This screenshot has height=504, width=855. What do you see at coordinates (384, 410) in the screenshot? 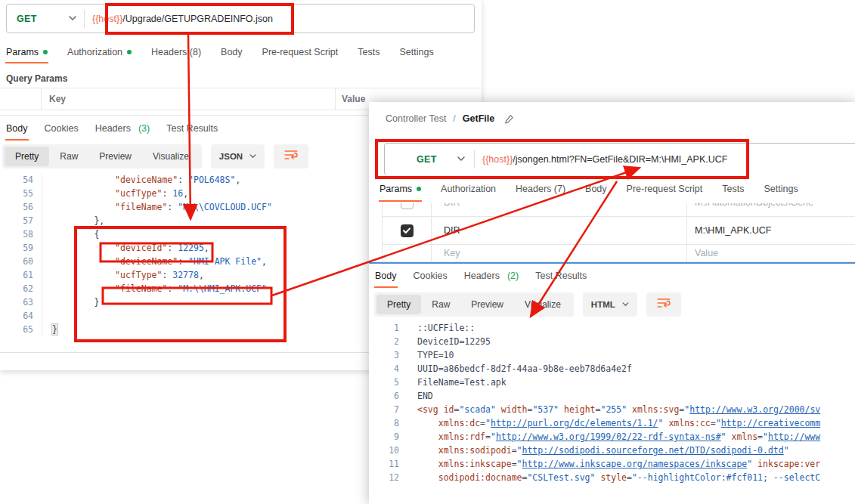
I see `line-number: 7` at bounding box center [384, 410].